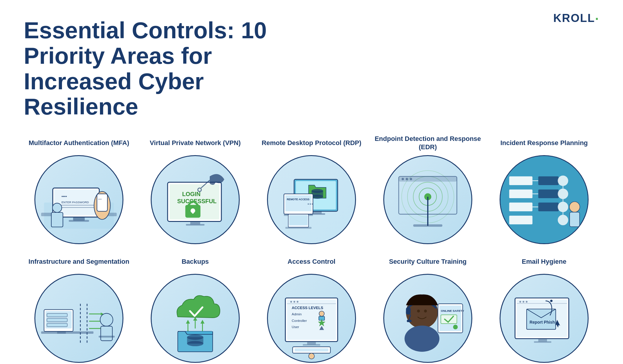  I want to click on card-access-title: Access Control, so click(312, 262).